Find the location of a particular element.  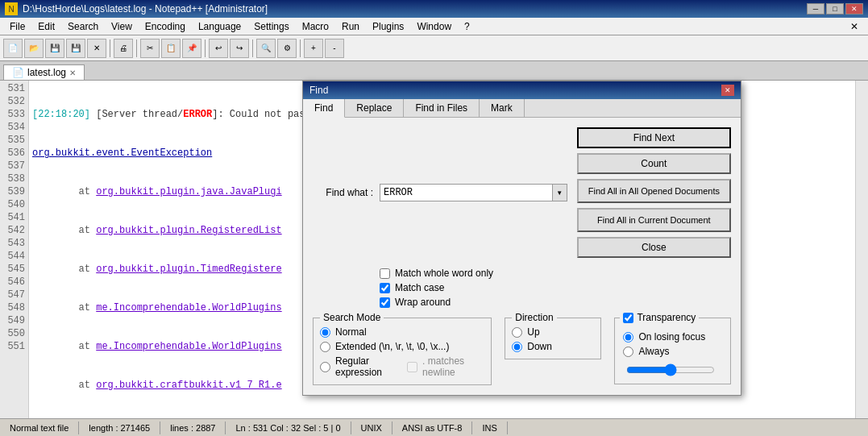

toolbar-replace: ⚙ is located at coordinates (287, 48).